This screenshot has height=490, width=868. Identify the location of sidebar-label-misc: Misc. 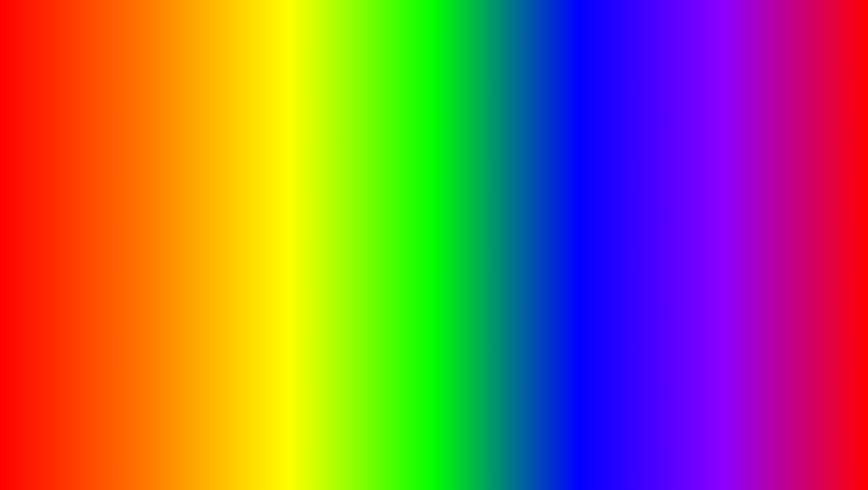
(56, 283).